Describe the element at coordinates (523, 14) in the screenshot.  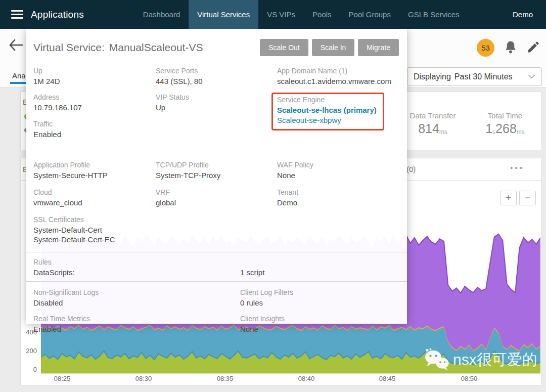
I see `current-tenant-label: Demo` at that location.